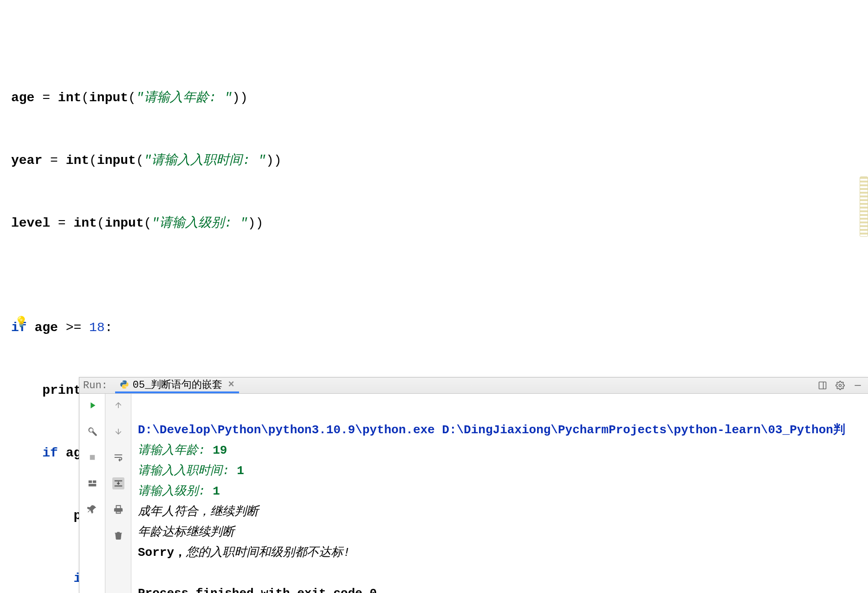 The width and height of the screenshot is (868, 593). I want to click on run-gutter-primary, so click(92, 493).